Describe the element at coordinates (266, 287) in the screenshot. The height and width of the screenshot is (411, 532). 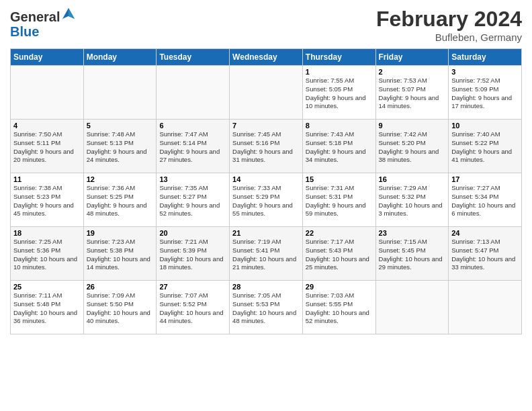
I see `day-number: 28` at that location.